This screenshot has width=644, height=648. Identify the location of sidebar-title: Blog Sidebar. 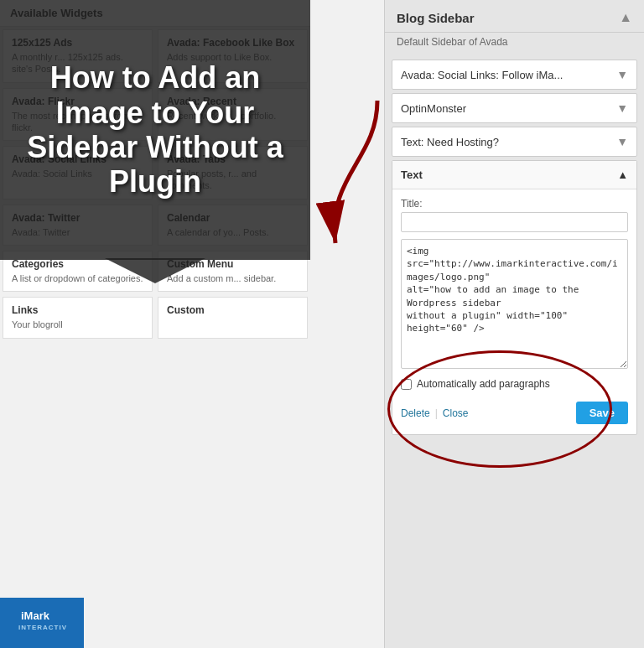
(436, 18).